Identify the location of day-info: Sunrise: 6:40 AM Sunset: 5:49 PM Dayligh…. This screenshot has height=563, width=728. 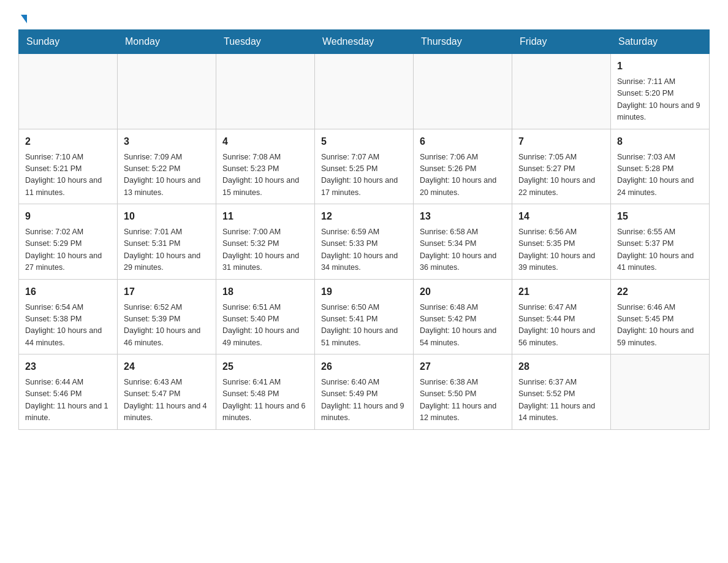
(364, 400).